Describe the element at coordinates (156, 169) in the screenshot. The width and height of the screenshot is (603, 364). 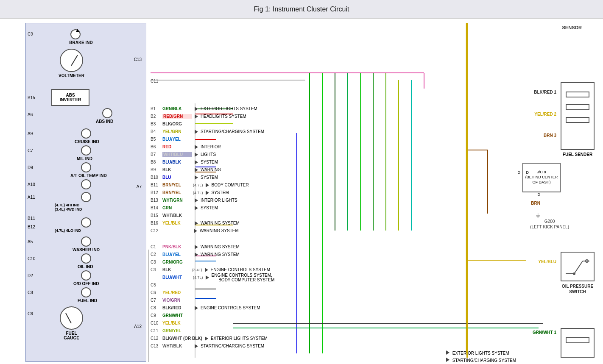
I see `b9-pin: B9` at that location.